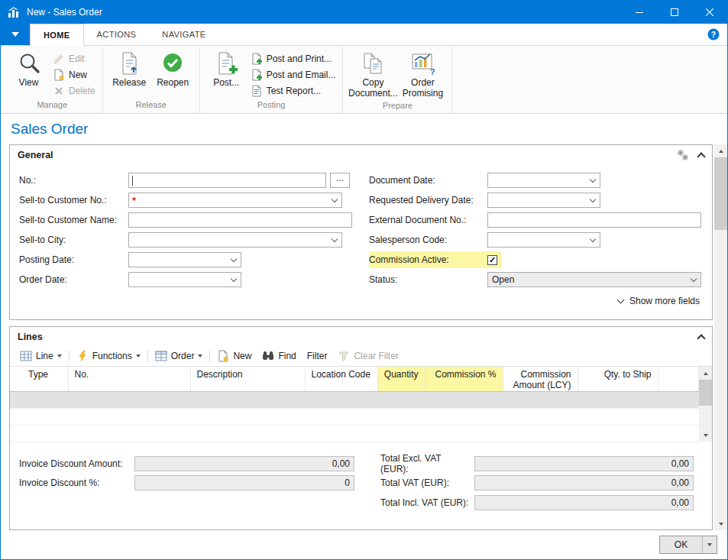 Image resolution: width=728 pixels, height=560 pixels. I want to click on new-button: New, so click(74, 75).